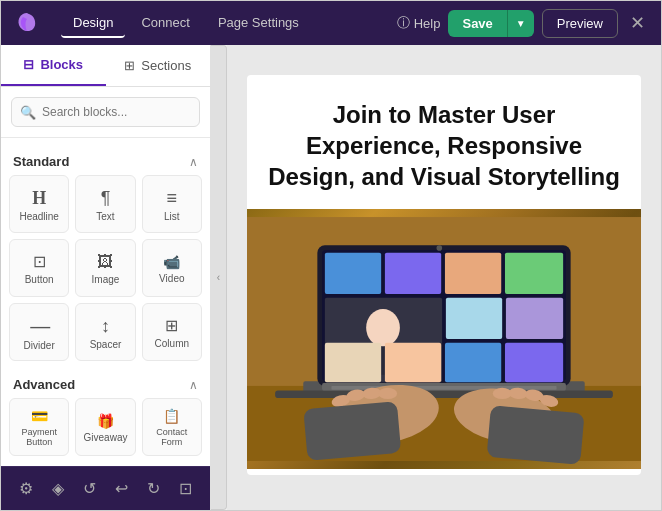  I want to click on standard-section-header: Standard ∧, so click(106, 160).